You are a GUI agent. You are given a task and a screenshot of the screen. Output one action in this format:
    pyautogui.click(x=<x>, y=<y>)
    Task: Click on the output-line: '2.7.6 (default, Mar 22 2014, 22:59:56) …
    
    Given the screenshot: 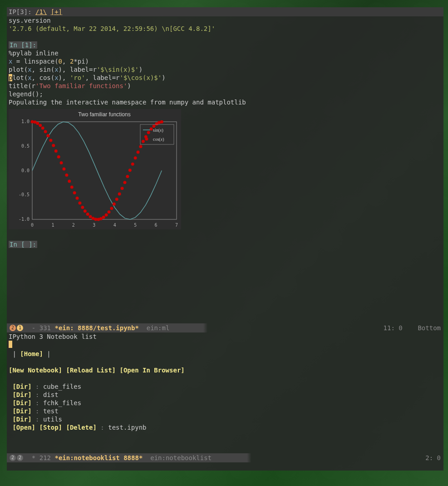 What is the action you would take?
    pyautogui.click(x=225, y=29)
    